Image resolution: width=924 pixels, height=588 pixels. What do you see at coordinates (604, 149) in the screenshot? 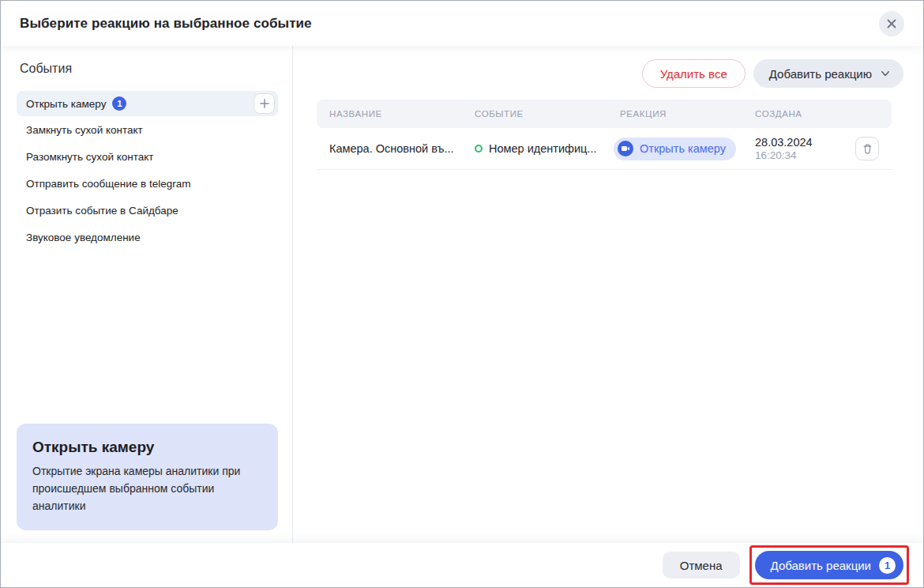
I see `table-row: Камера. Основной въ... Номер идентифиц..…` at bounding box center [604, 149].